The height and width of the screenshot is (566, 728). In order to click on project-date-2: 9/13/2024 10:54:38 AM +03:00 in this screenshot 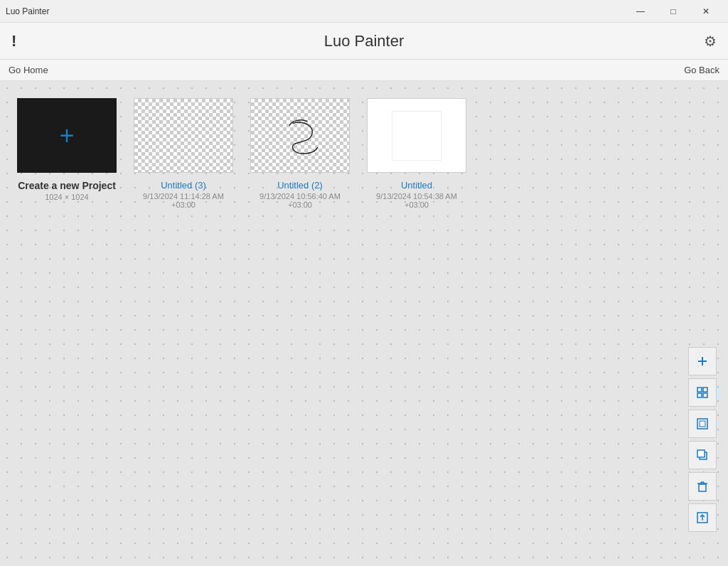, I will do `click(417, 201)`.